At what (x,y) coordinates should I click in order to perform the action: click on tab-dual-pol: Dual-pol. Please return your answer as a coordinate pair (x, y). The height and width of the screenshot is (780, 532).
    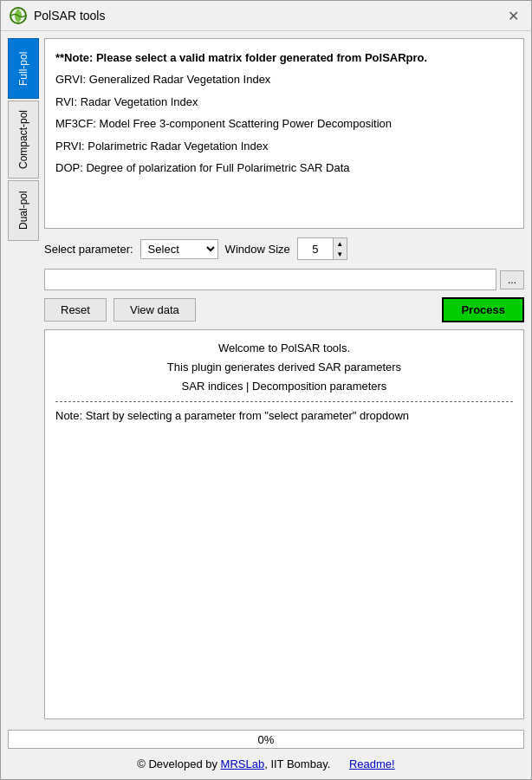
    Looking at the image, I should click on (23, 211).